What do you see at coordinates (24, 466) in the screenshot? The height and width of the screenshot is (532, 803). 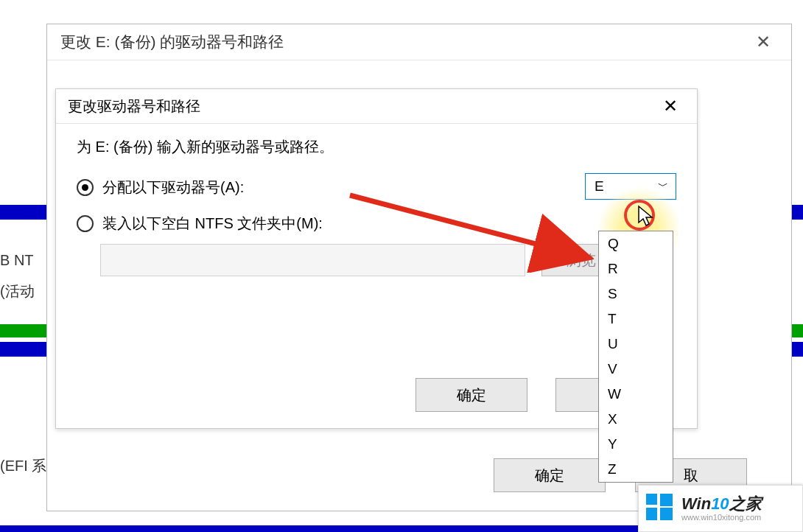 I see `bg-text-4: (EFI 系` at bounding box center [24, 466].